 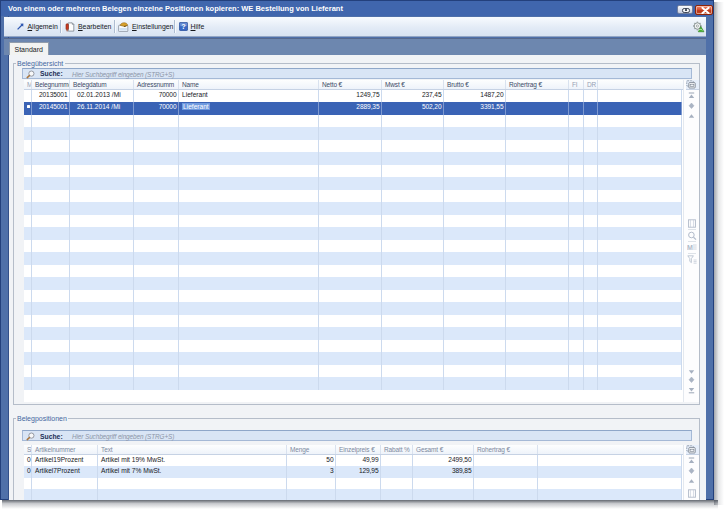 What do you see at coordinates (65, 450) in the screenshot?
I see `column-header-artikelnummer: Artikelnummer` at bounding box center [65, 450].